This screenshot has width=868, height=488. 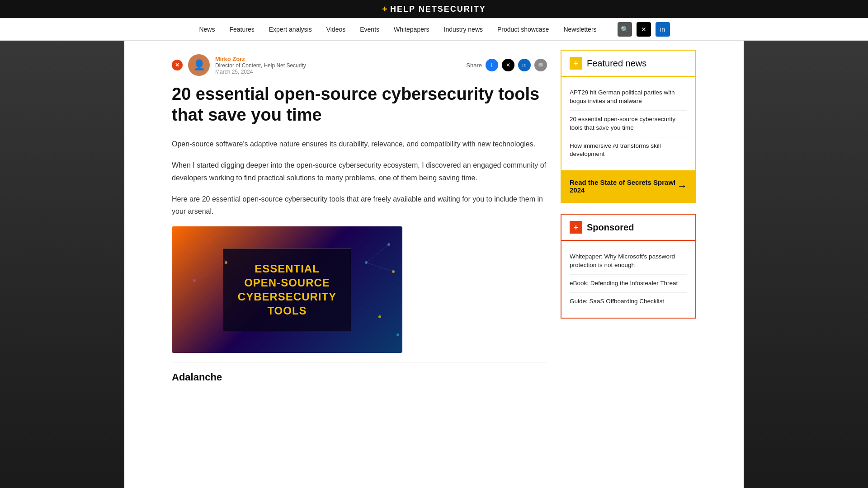 I want to click on featured-plus-icon: +, so click(x=576, y=63).